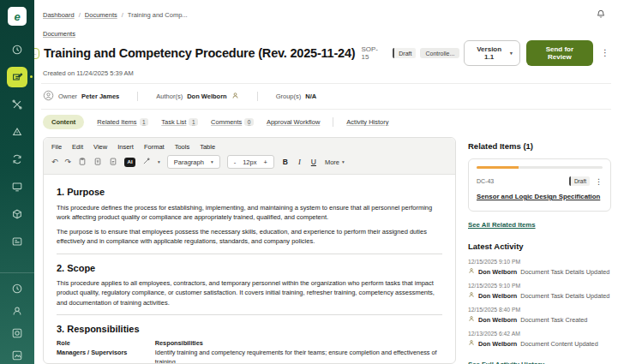 The height and width of the screenshot is (364, 618). I want to click on alerts-icon, so click(17, 132).